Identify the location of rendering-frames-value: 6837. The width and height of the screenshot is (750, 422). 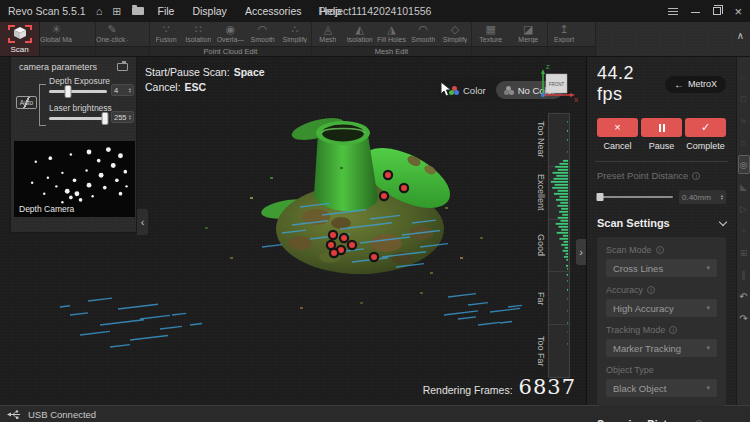
(548, 387).